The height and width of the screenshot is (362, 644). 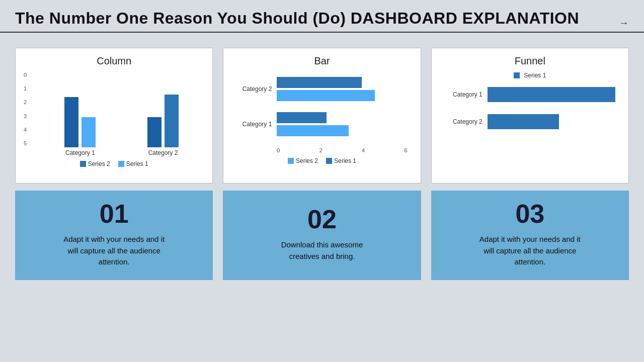 What do you see at coordinates (530, 122) in the screenshot?
I see `funnel-row-cat2: Category 2` at bounding box center [530, 122].